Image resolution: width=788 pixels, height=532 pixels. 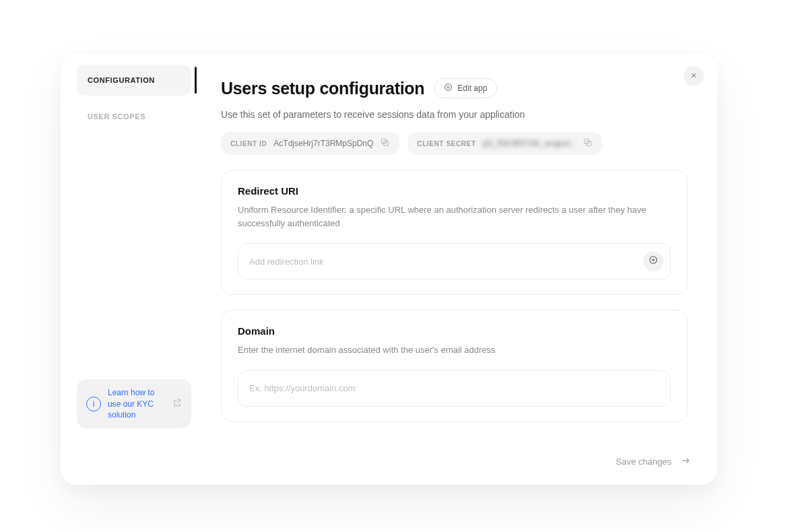 What do you see at coordinates (694, 76) in the screenshot?
I see `close-button` at bounding box center [694, 76].